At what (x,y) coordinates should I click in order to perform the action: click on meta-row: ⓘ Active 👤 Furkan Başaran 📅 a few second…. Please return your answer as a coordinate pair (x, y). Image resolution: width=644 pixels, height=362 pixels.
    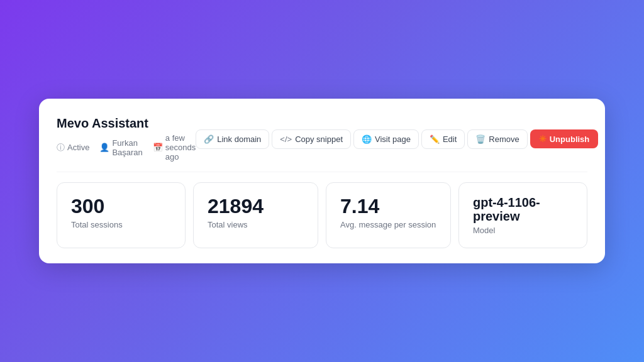
    Looking at the image, I should click on (126, 147).